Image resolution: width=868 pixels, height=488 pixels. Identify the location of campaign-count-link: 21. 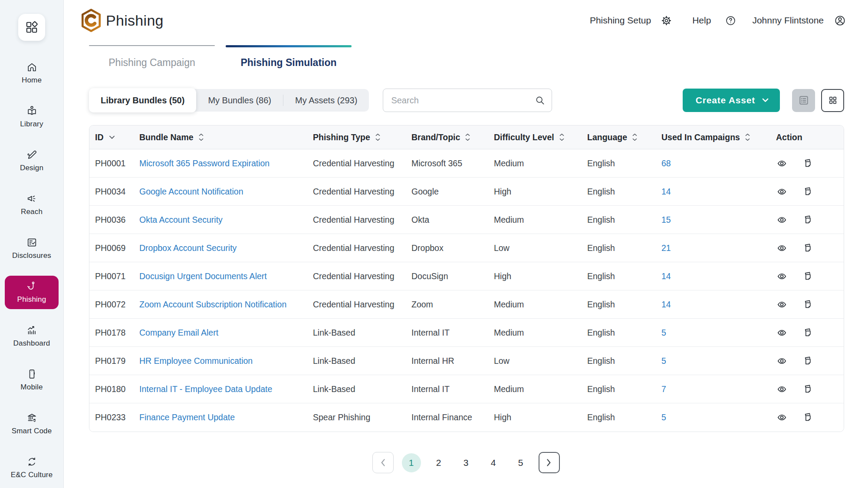
(666, 248).